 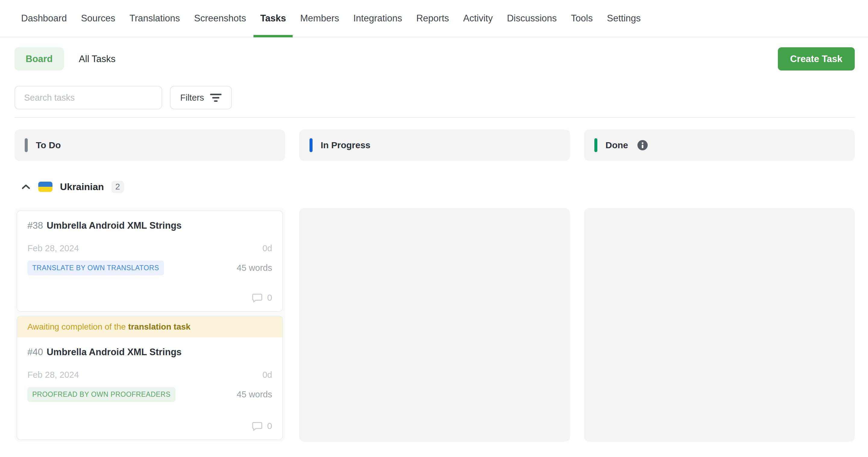 I want to click on task-id: #40, so click(x=35, y=352).